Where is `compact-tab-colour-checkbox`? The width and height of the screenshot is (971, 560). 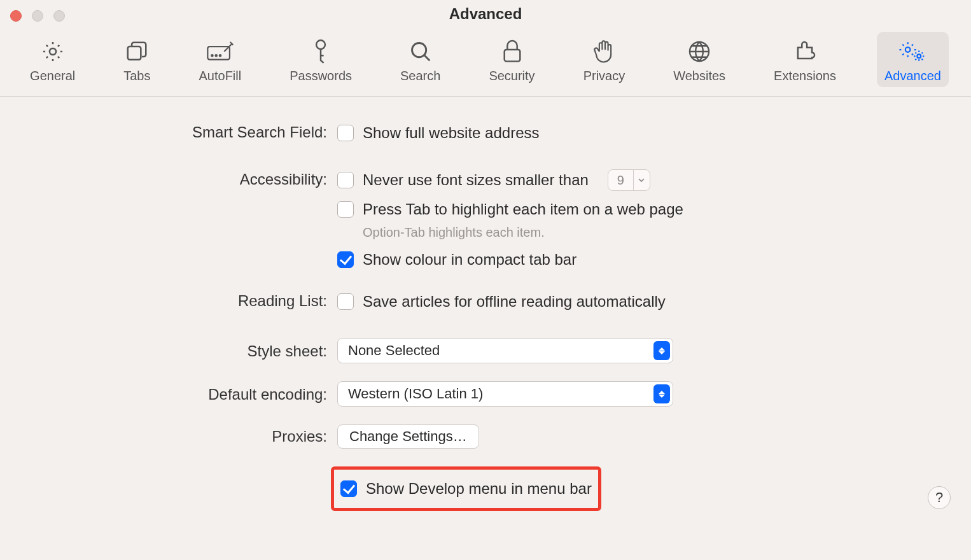
compact-tab-colour-checkbox is located at coordinates (346, 260).